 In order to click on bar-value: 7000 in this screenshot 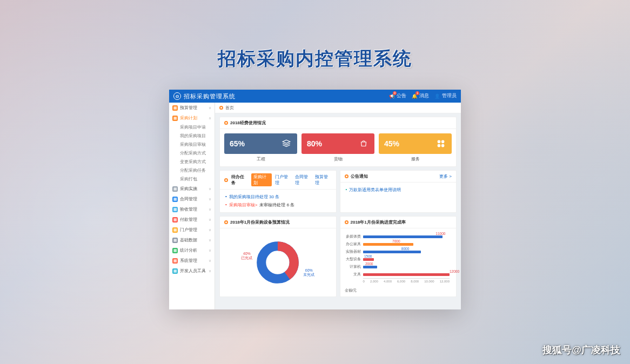, I will do `click(396, 241)`.